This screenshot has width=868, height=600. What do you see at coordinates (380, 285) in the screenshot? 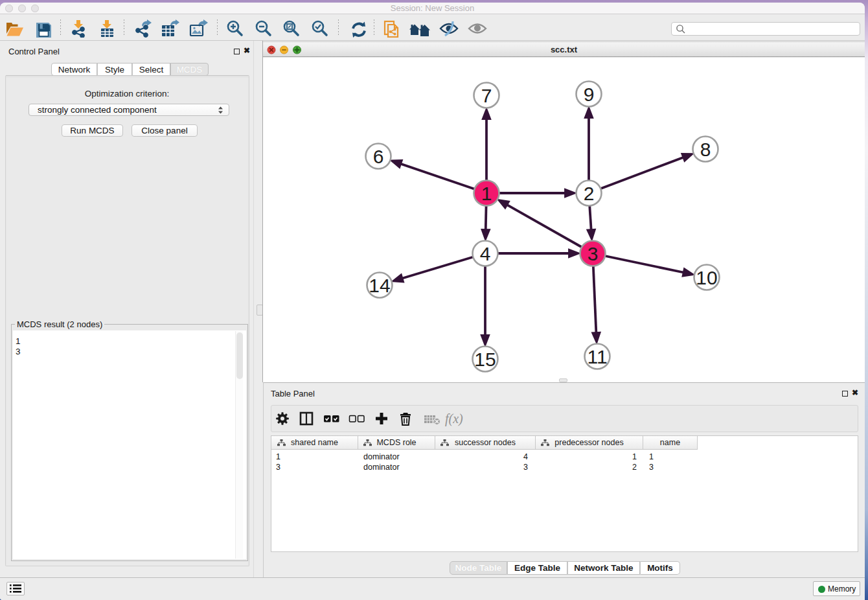
I see `svg-text: 14` at bounding box center [380, 285].